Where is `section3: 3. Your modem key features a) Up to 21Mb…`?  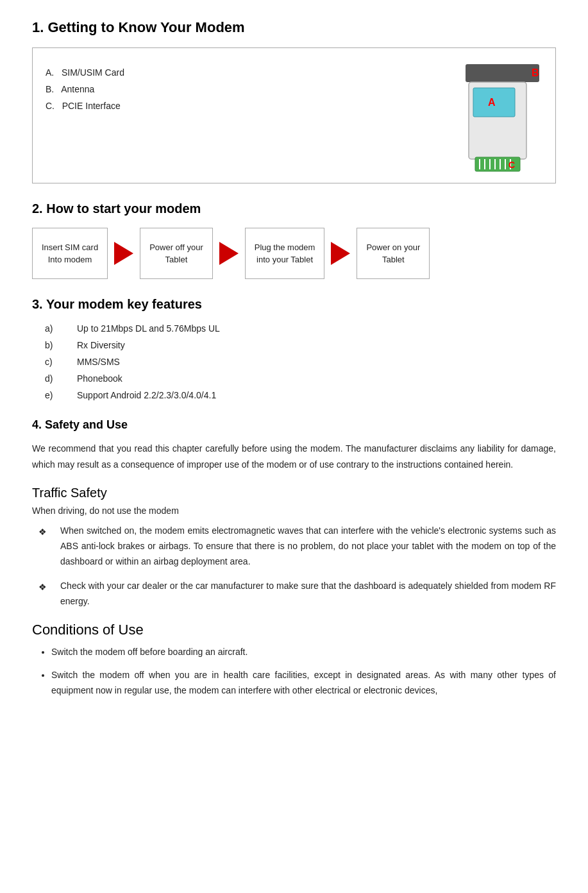
section3: 3. Your modem key features a) Up to 21Mb… is located at coordinates (294, 349).